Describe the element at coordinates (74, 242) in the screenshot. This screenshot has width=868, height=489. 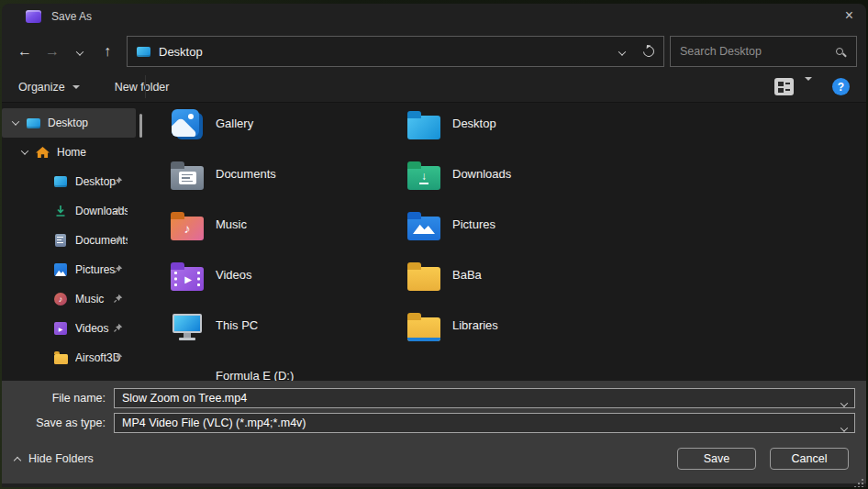
I see `navigation-pane: Desktop Home Desktop` at that location.